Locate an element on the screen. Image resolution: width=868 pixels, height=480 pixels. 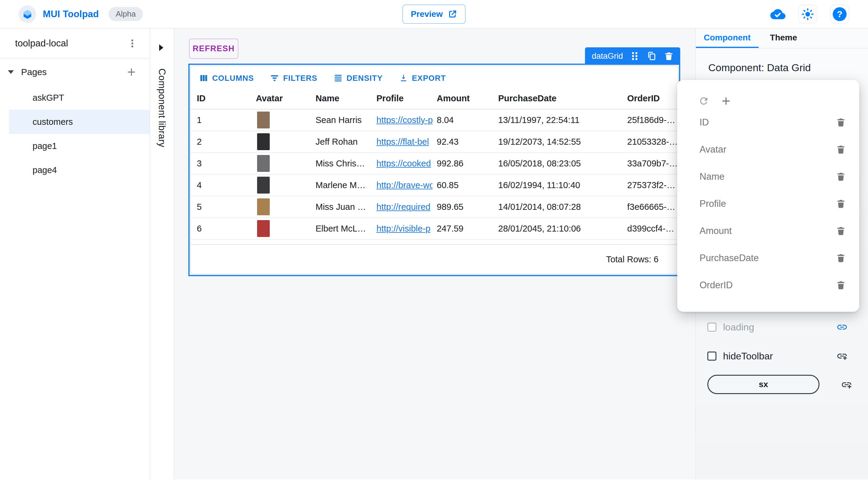
tab-theme: Theme is located at coordinates (784, 38).